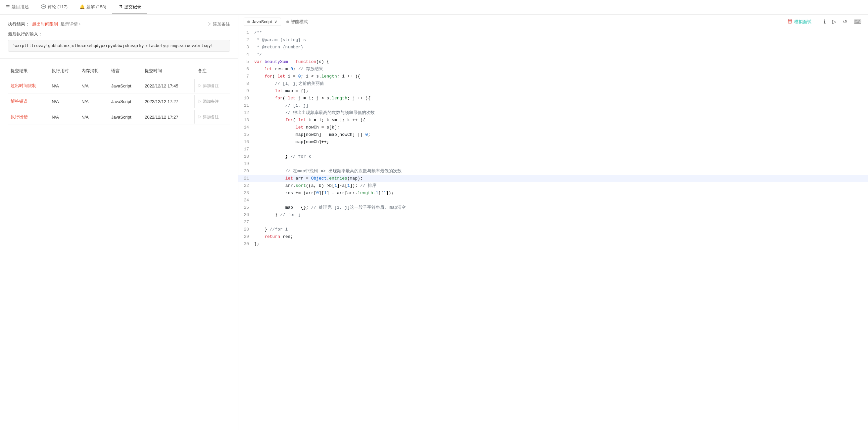 Image resolution: width=868 pixels, height=430 pixels. Describe the element at coordinates (19, 24) in the screenshot. I see `exec-result-label: 执行结果：` at that location.